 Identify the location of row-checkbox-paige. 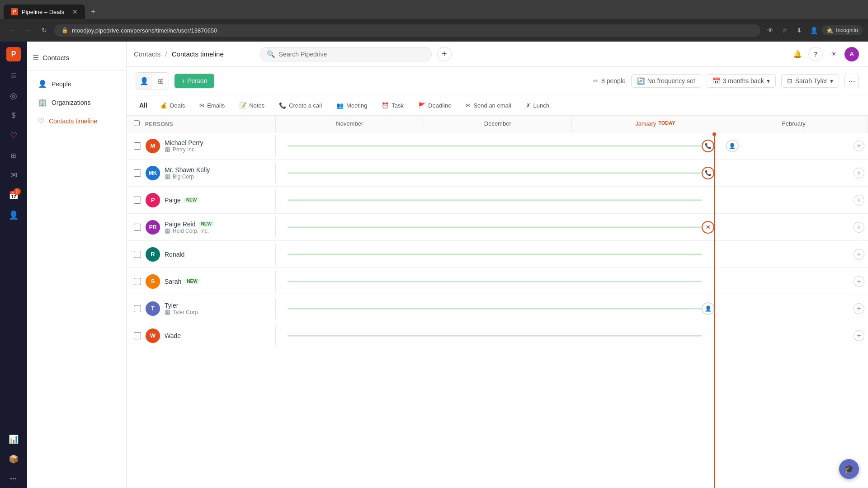
(137, 200).